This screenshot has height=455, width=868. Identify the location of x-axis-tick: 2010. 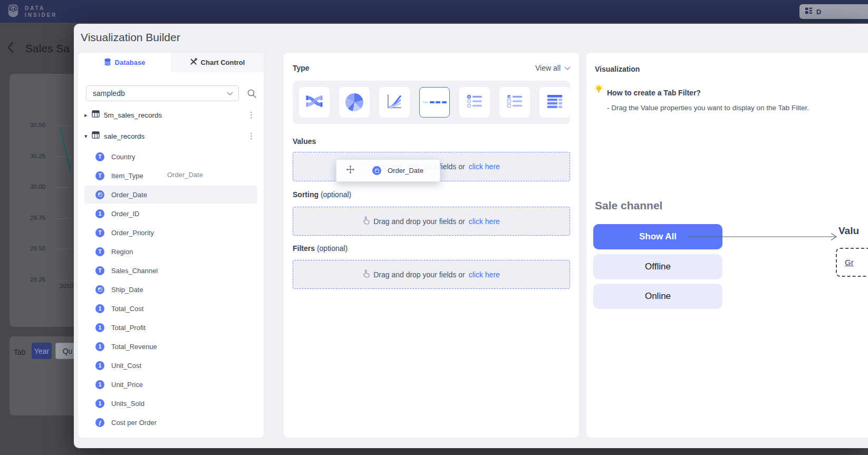
(66, 286).